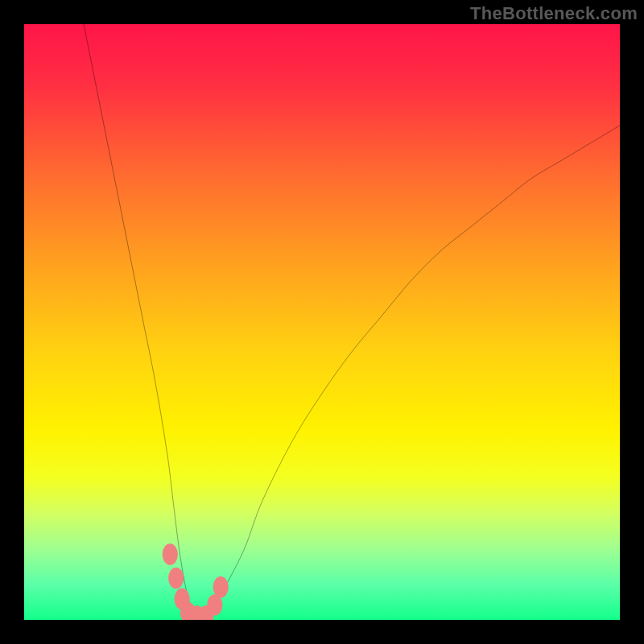 Image resolution: width=644 pixels, height=644 pixels. What do you see at coordinates (196, 581) in the screenshot?
I see `highlight-markers` at bounding box center [196, 581].